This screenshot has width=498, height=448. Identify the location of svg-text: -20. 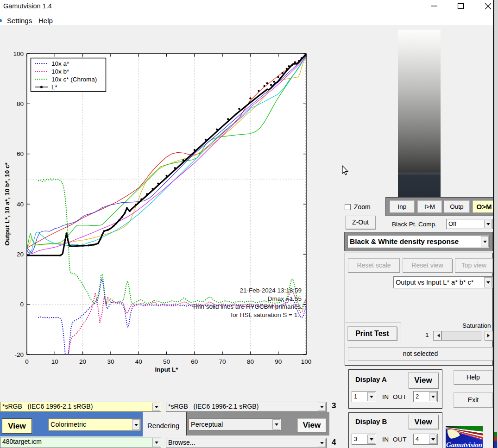
(19, 355).